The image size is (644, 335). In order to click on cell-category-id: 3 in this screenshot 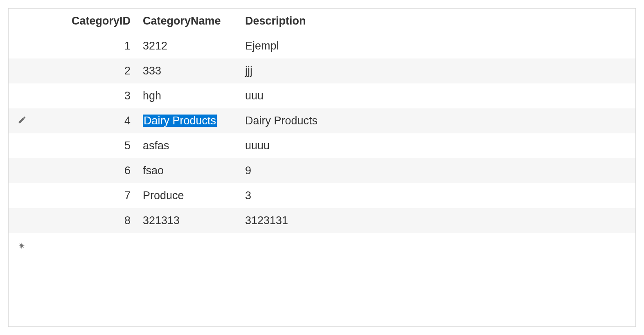, I will do `click(99, 96)`.